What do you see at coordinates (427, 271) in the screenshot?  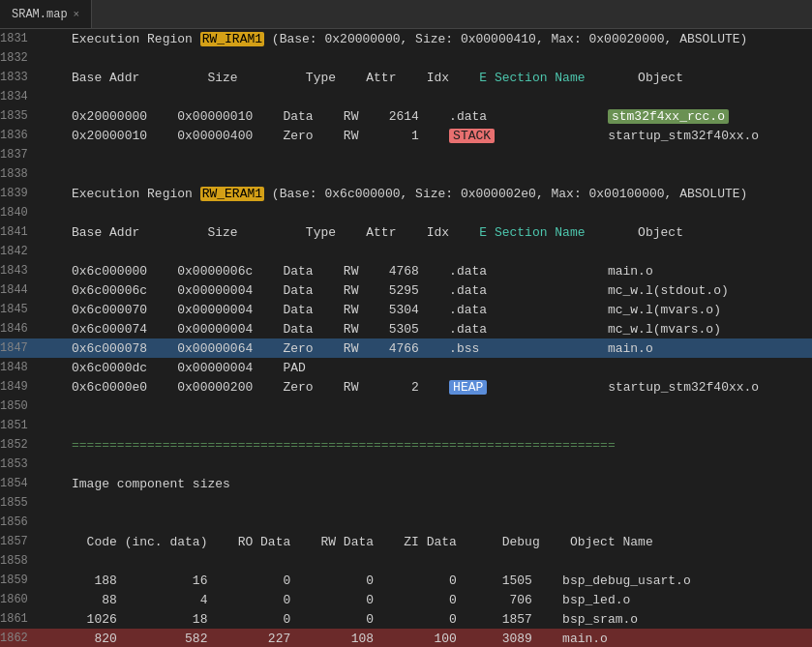 I see `line-text: 0x6c000000 0x0000006c Data RW 4768 .data…` at bounding box center [427, 271].